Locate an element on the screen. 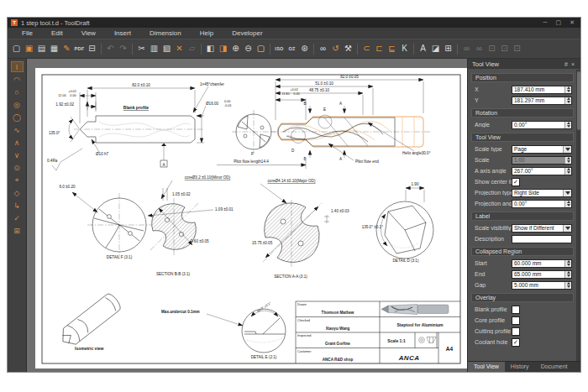 This screenshot has width=588, height=392. menu-view: View is located at coordinates (89, 34).